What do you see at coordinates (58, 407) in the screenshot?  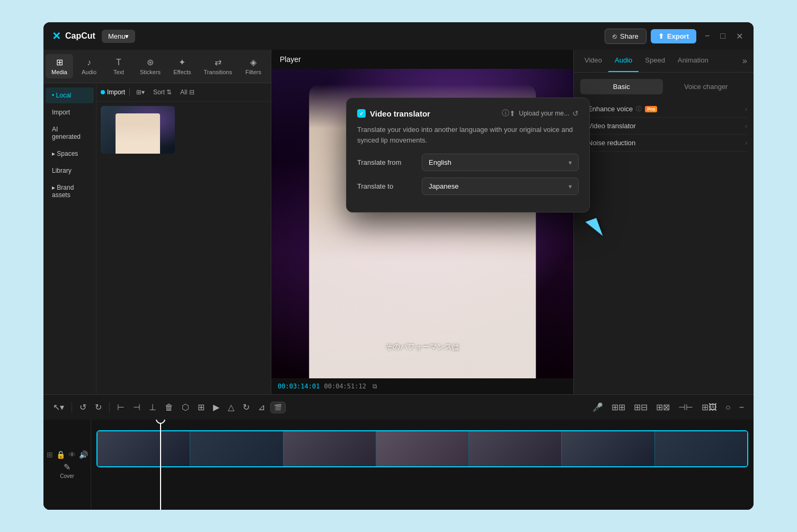 I see `select-tool-button: ↖▾` at bounding box center [58, 407].